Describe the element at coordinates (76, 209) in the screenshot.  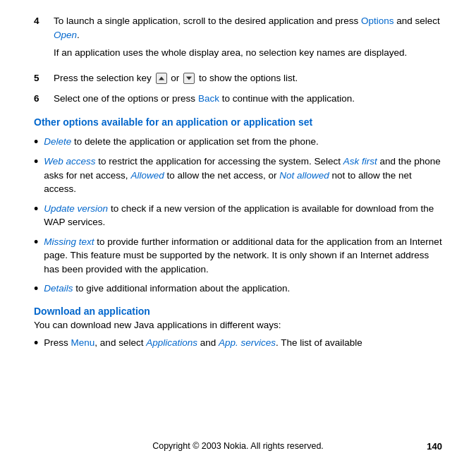
I see `update-version-link: Update version` at that location.